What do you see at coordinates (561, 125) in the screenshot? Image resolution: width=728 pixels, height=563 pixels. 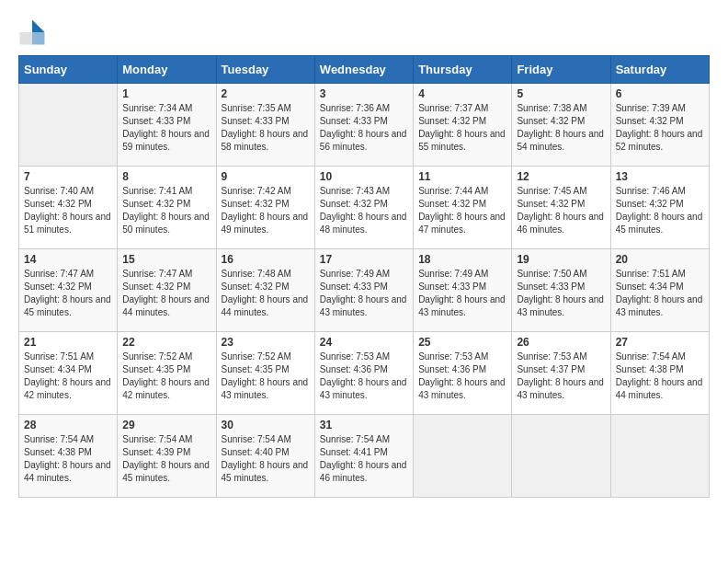 I see `calendar-cell: 5Sunrise: 7:38 AMSunset: 4:32 PMDaylight…` at bounding box center [561, 125].